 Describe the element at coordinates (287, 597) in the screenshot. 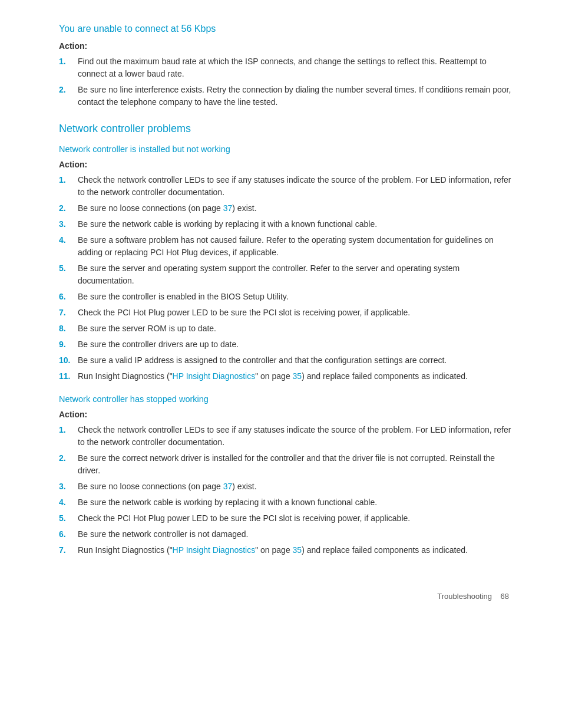

I see `page-footer: Troubleshooting 68` at that location.